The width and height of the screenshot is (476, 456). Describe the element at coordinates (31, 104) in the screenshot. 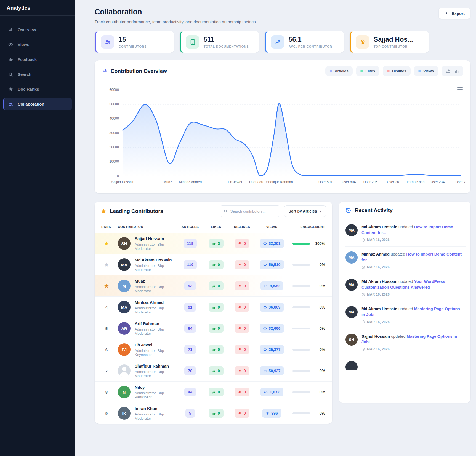

I see `sidebar-item-label: Collaboration` at that location.